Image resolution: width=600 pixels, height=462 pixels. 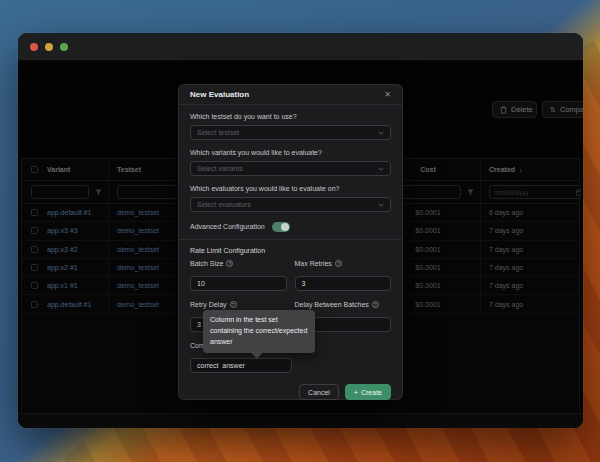 I want to click on toggle-knob, so click(x=285, y=227).